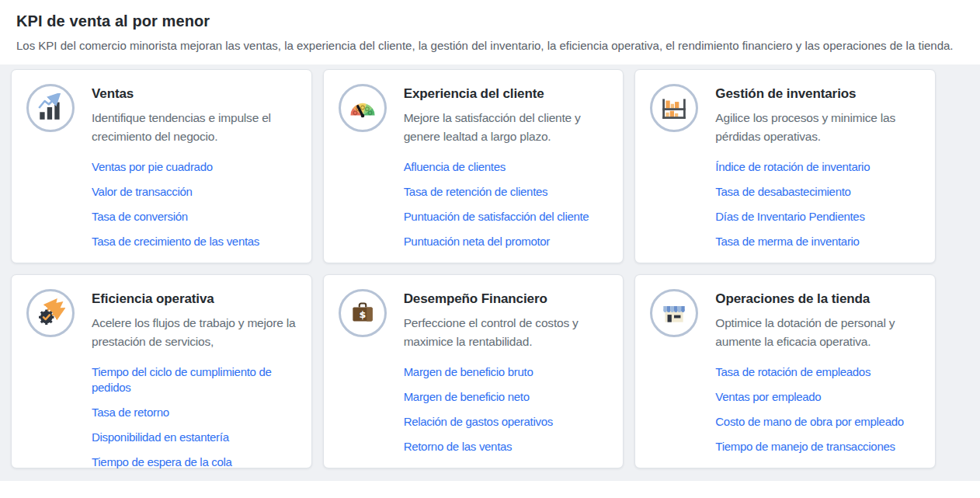 This screenshot has height=498, width=980. Describe the element at coordinates (768, 396) in the screenshot. I see `kpi-link: Ventas por empleado` at that location.